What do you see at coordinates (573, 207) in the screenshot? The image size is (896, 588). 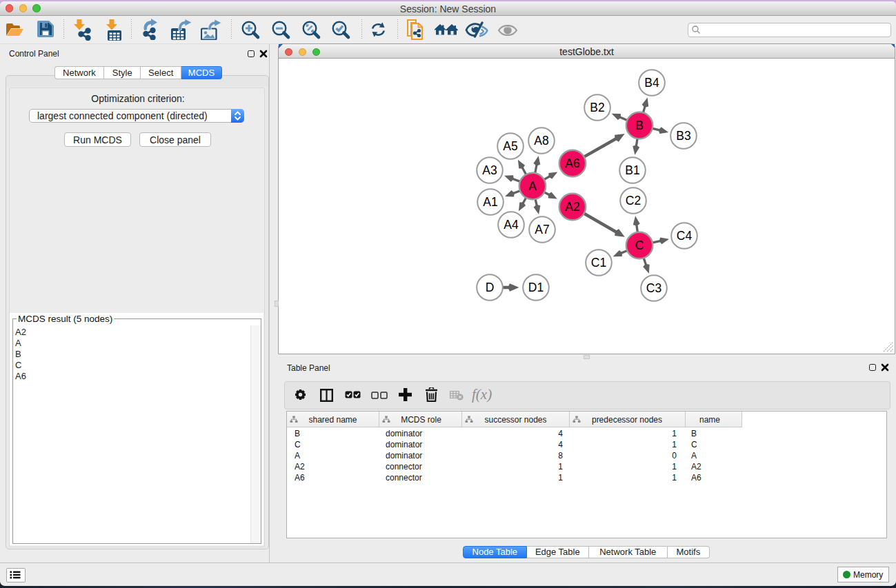 I see `svg-text: A2` at bounding box center [573, 207].